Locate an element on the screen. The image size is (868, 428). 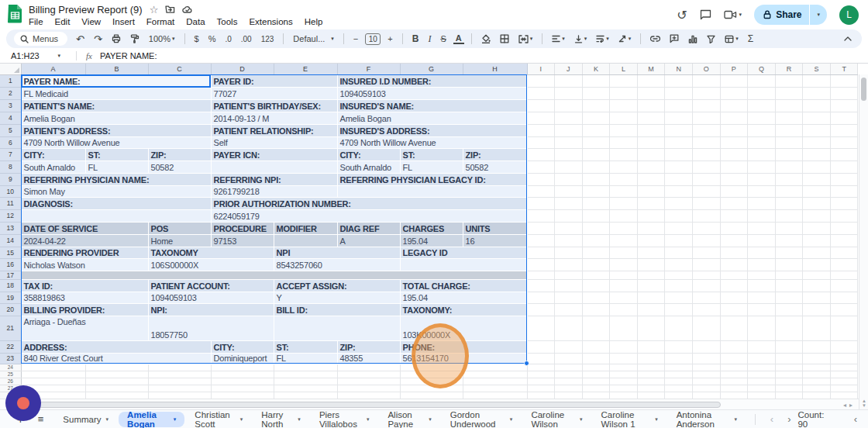
cell: PATIENT'S NAME: is located at coordinates (116, 105).